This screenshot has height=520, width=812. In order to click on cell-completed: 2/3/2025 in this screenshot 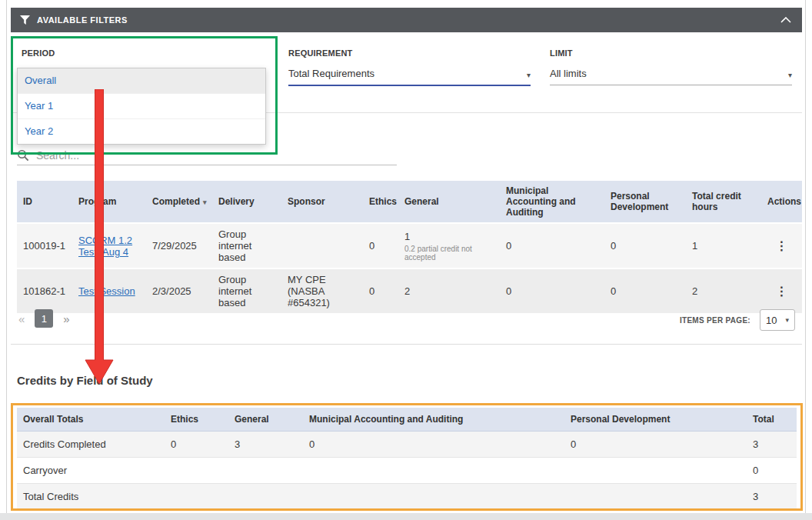, I will do `click(179, 291)`.